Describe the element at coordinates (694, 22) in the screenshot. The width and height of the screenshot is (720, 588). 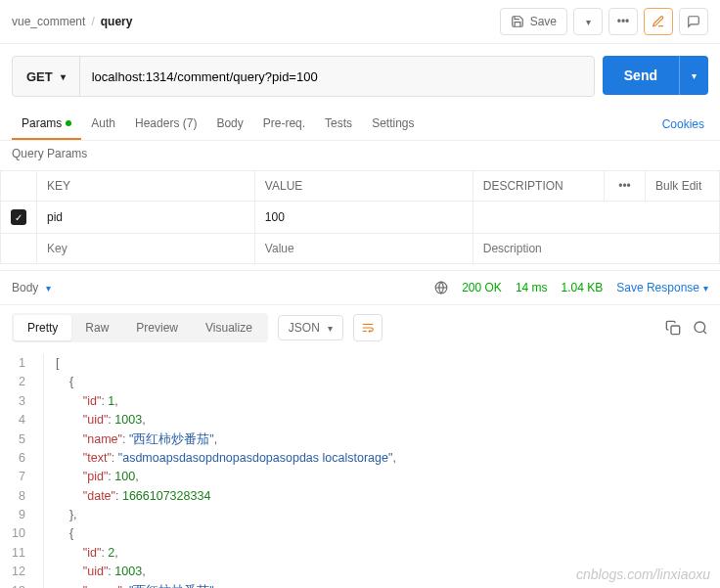
I see `comments-button` at that location.